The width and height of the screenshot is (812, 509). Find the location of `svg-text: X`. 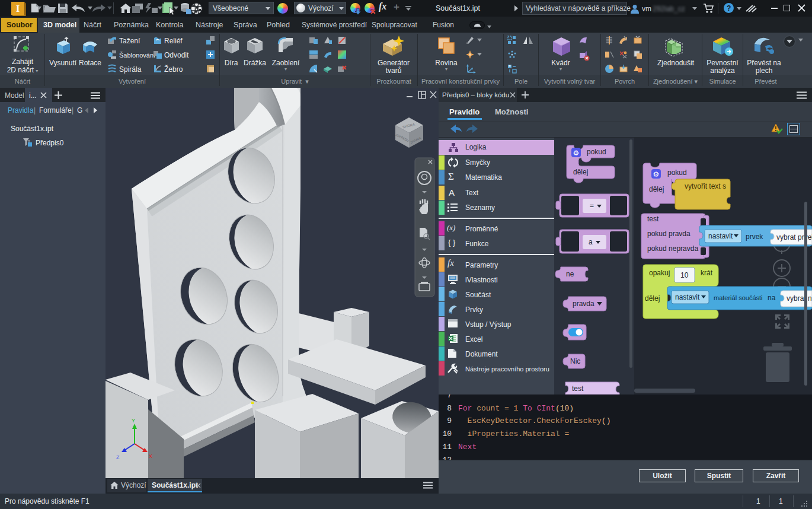

svg-text: X is located at coordinates (151, 456).